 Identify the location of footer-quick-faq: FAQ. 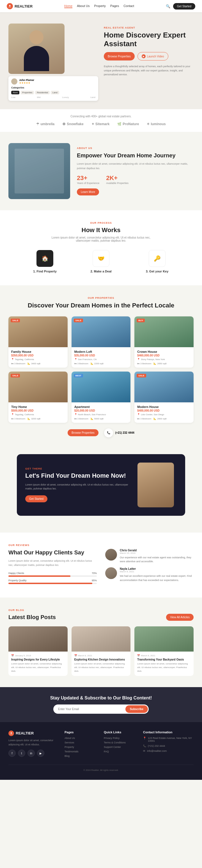
(121, 751).